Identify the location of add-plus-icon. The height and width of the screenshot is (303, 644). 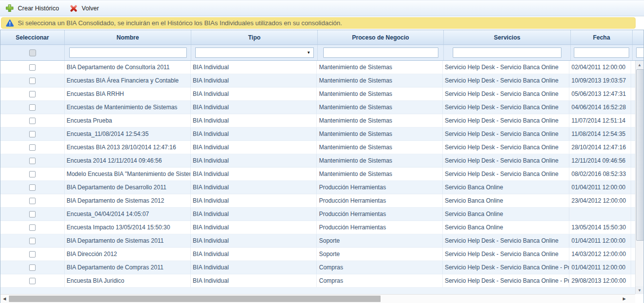
(10, 8).